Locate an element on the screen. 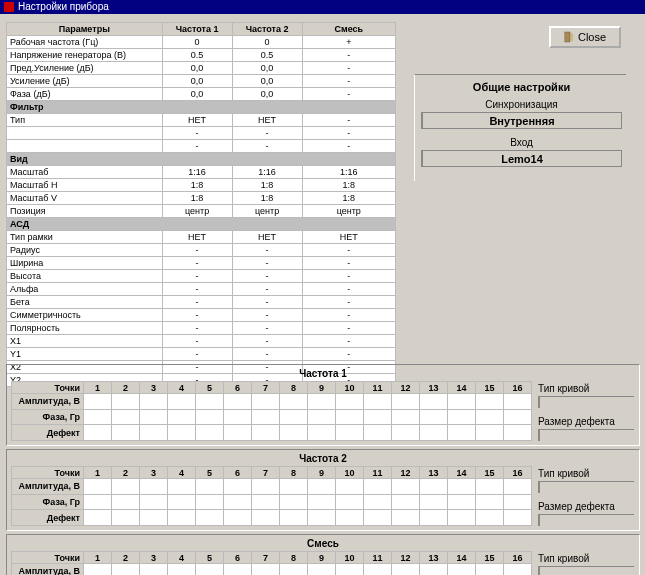  param-cell: 0.5 is located at coordinates (197, 56).